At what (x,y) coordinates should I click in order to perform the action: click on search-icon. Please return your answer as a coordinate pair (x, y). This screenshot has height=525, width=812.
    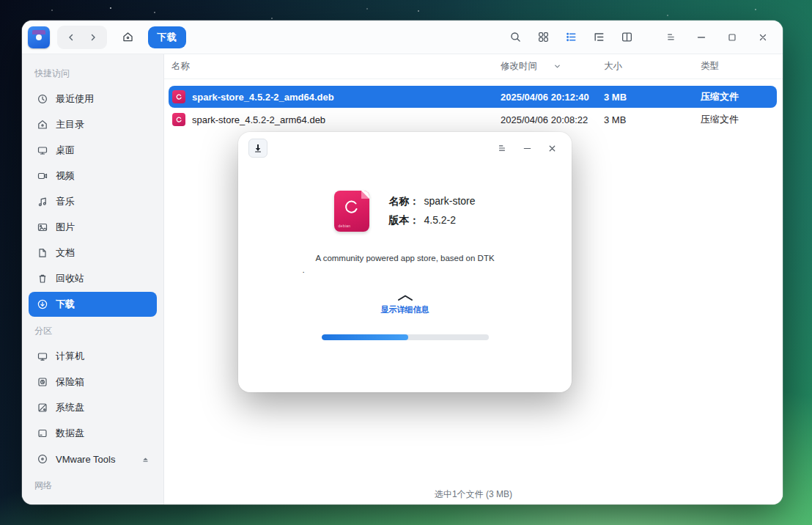
    Looking at the image, I should click on (516, 37).